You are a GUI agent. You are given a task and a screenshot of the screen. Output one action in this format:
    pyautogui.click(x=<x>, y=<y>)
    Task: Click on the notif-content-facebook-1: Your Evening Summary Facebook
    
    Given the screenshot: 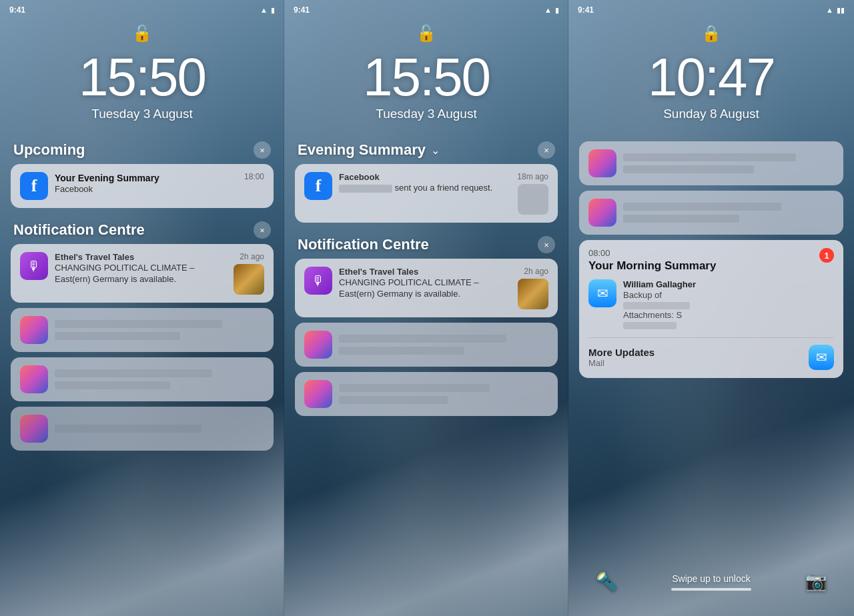 What is the action you would take?
    pyautogui.click(x=146, y=184)
    